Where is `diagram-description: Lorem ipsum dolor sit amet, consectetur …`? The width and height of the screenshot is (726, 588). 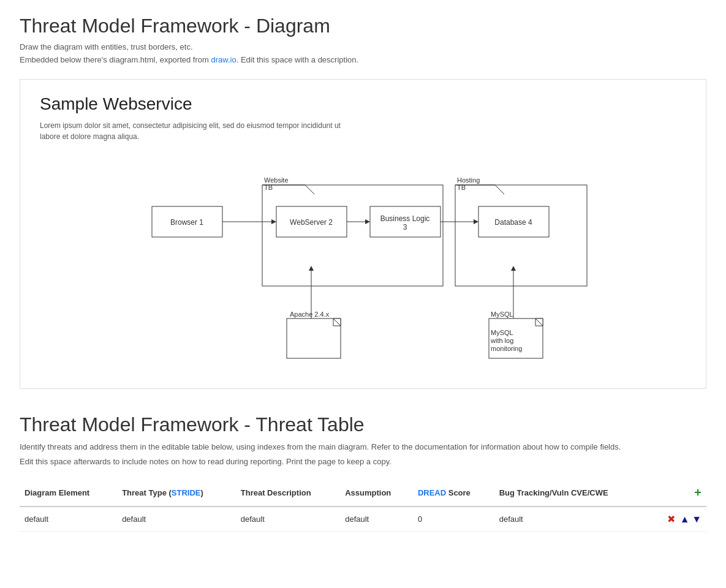 diagram-description: Lorem ipsum dolor sit amet, consectetur … is located at coordinates (193, 131).